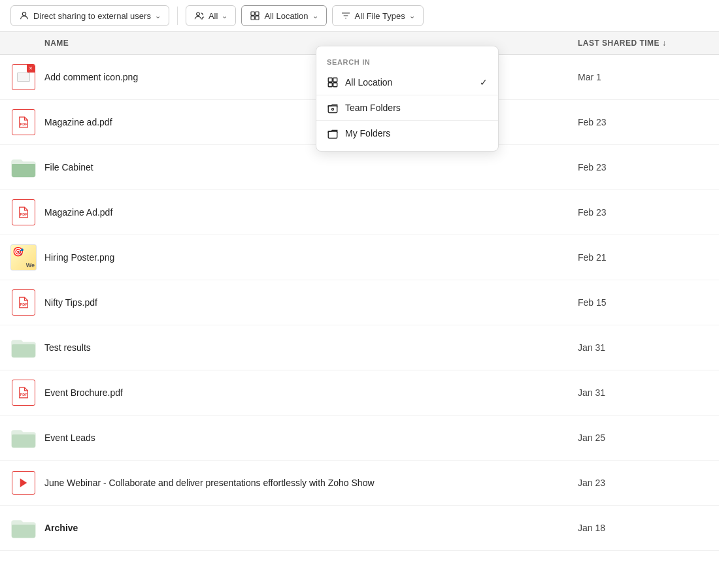 The height and width of the screenshot is (588, 719). What do you see at coordinates (24, 483) in the screenshot?
I see `file-icon` at bounding box center [24, 483].